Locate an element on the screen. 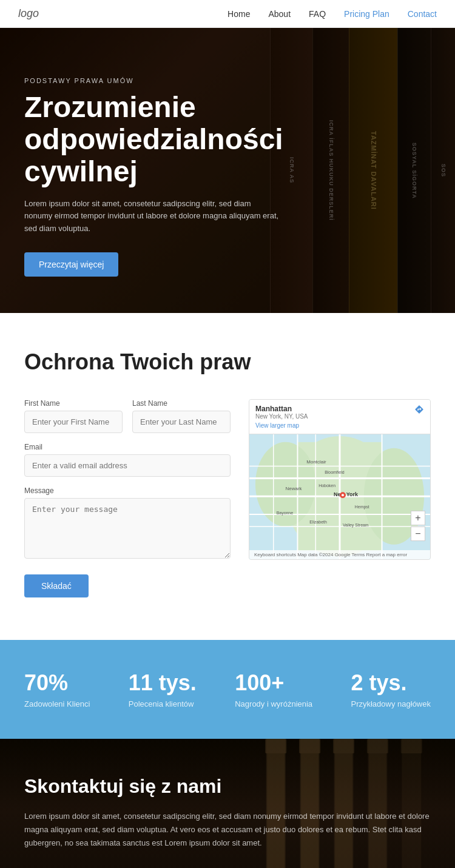 The height and width of the screenshot is (868, 455). name-row: First Name Last Name is located at coordinates (127, 416).